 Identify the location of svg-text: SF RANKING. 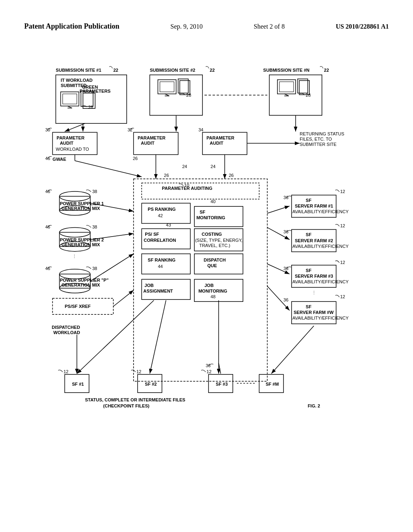
(161, 260).